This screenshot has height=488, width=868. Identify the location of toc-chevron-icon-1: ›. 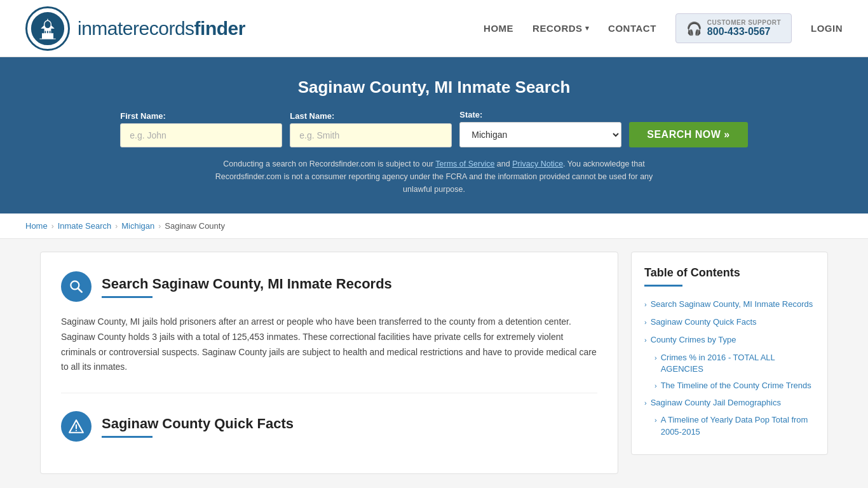
(646, 305).